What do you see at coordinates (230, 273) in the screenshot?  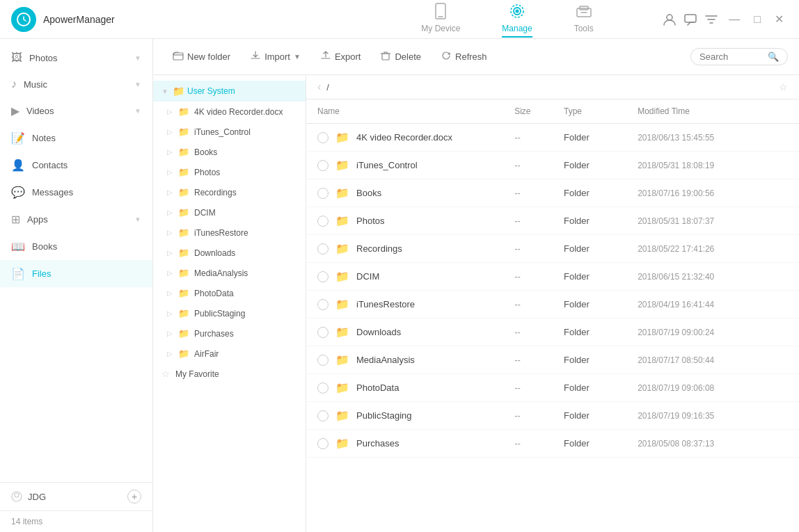 I see `tree-item: ▷ 📁 MediaAnalysis` at bounding box center [230, 273].